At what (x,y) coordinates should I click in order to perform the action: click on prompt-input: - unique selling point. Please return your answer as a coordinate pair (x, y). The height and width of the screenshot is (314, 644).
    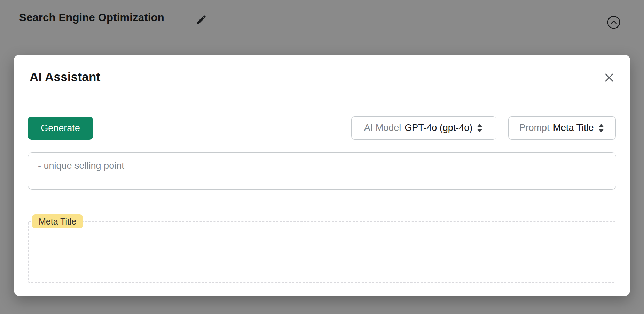
    Looking at the image, I should click on (322, 171).